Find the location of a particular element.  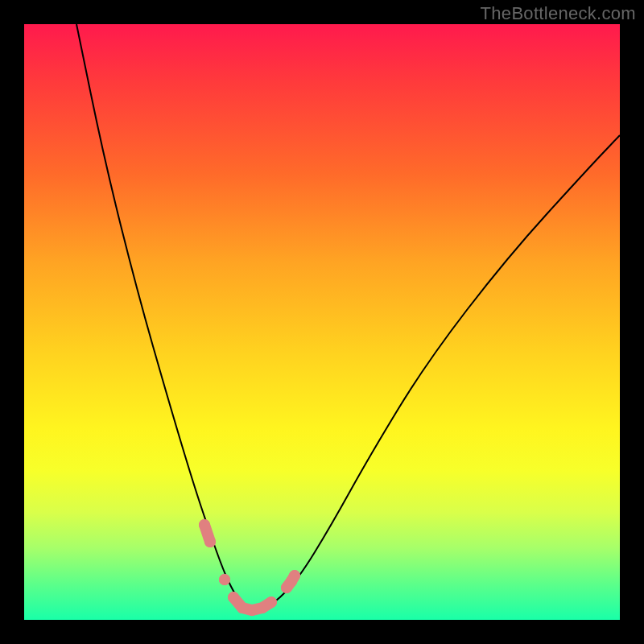

watermark-text: TheBottleneck.com is located at coordinates (559, 14).